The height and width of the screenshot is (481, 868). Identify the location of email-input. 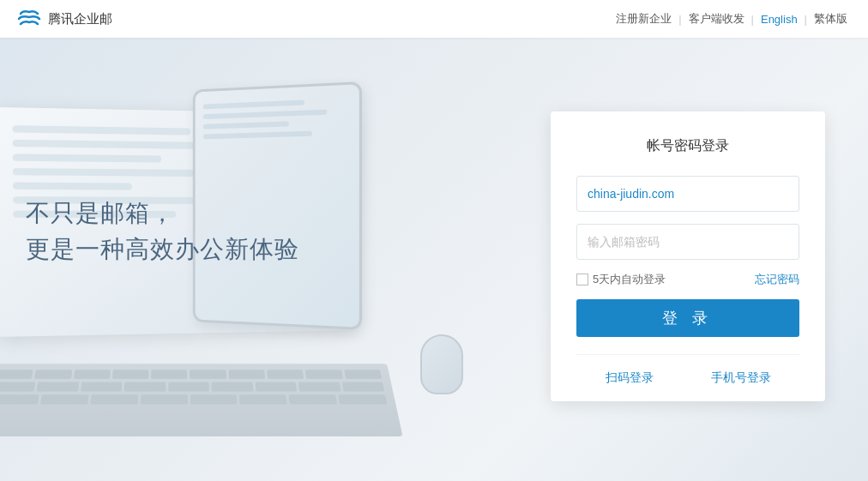
(688, 194).